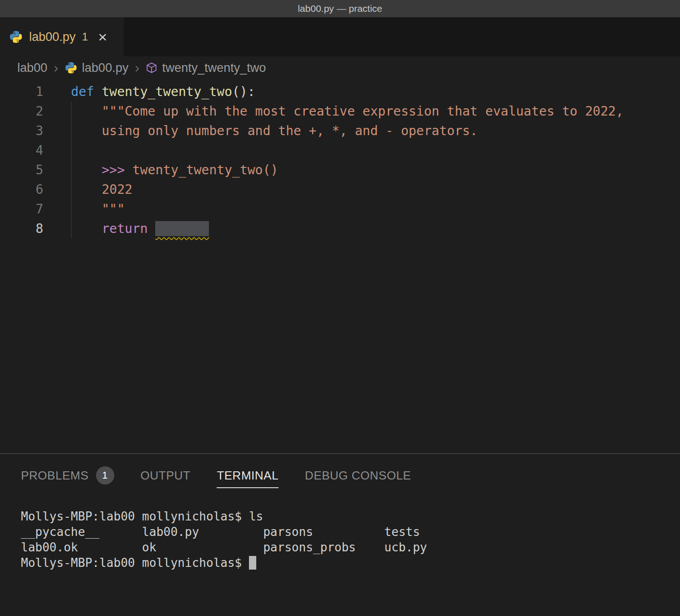 The height and width of the screenshot is (616, 680). What do you see at coordinates (117, 170) in the screenshot?
I see `code-token: >>>` at bounding box center [117, 170].